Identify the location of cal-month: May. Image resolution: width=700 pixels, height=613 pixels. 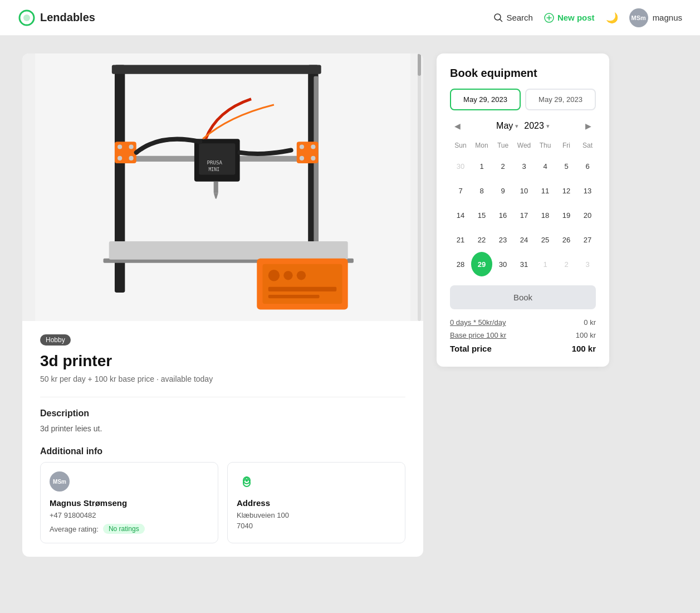
(505, 126).